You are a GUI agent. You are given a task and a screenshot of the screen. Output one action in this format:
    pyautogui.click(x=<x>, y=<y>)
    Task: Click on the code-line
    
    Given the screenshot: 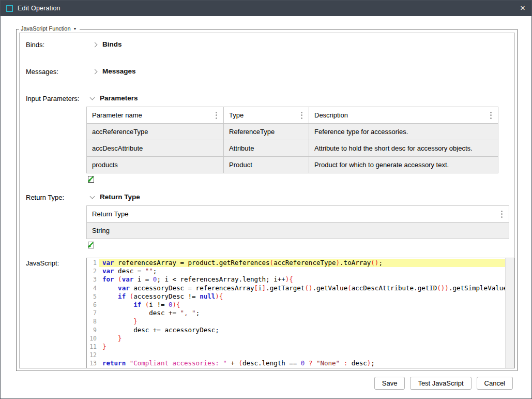 What is the action you would take?
    pyautogui.click(x=304, y=355)
    